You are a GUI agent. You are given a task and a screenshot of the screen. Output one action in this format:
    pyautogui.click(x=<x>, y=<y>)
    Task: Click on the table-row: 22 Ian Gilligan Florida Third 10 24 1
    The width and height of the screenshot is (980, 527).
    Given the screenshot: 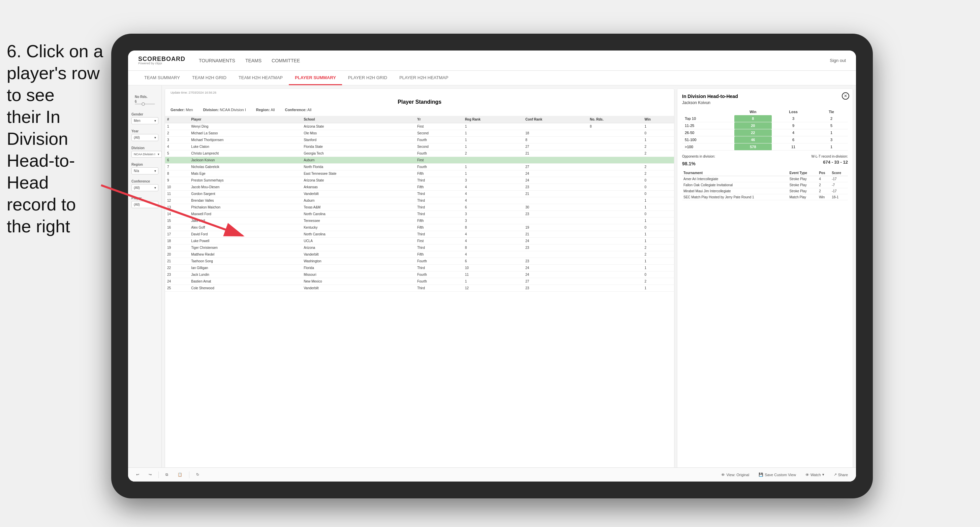 What is the action you would take?
    pyautogui.click(x=420, y=268)
    